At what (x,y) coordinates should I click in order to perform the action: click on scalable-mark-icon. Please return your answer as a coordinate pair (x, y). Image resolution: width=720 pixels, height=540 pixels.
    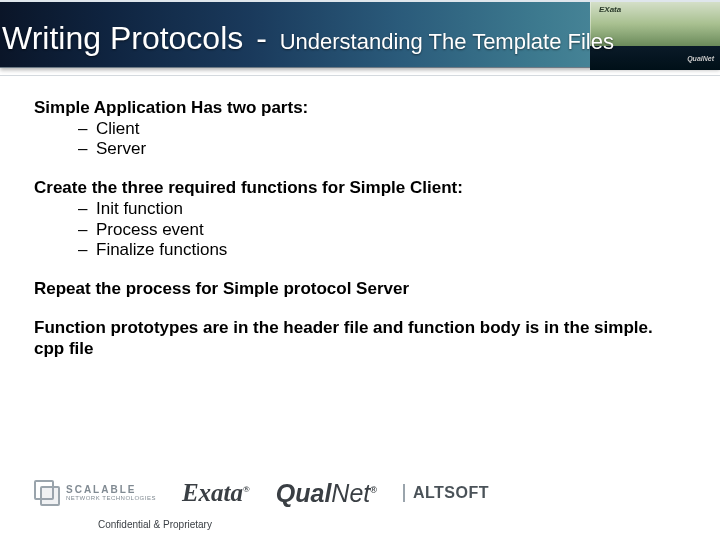
    Looking at the image, I should click on (47, 493).